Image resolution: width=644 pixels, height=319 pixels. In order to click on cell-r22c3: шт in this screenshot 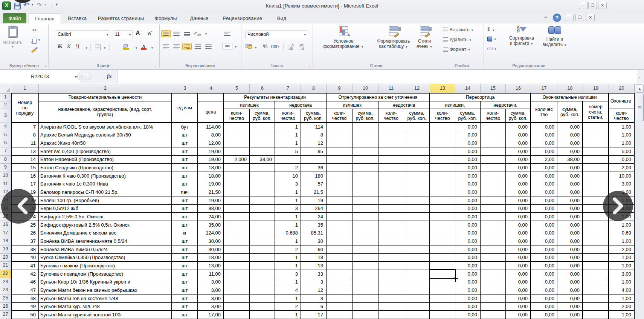, I will do `click(185, 274)`.